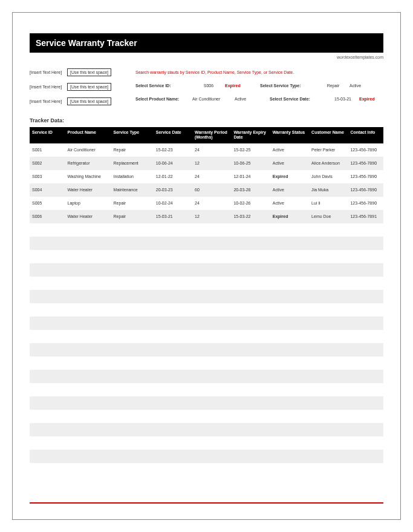  I want to click on search-value-service-date: 15-03-21, so click(343, 99).